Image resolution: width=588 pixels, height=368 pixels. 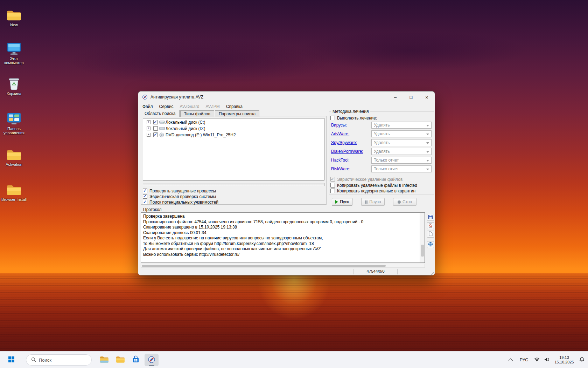 What do you see at coordinates (547, 360) in the screenshot?
I see `volume-tray-button` at bounding box center [547, 360].